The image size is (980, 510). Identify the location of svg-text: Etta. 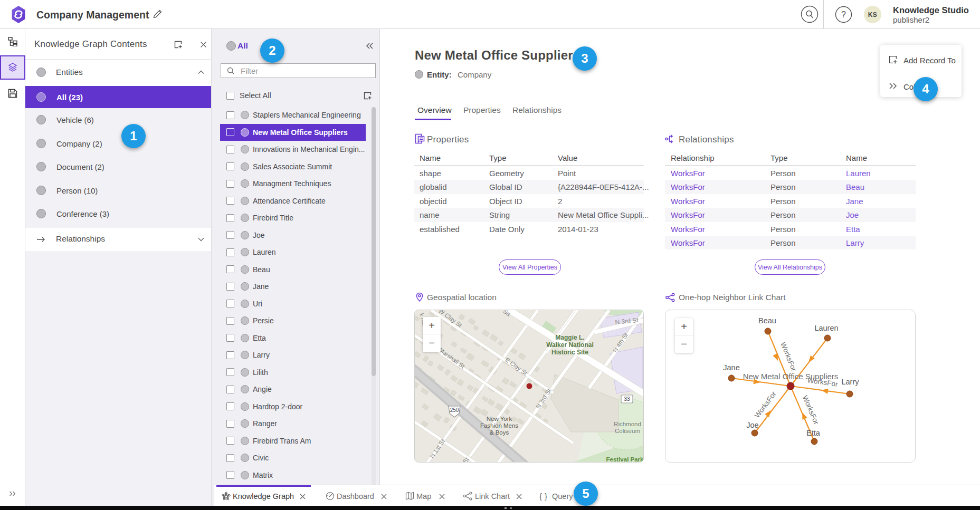
(814, 433).